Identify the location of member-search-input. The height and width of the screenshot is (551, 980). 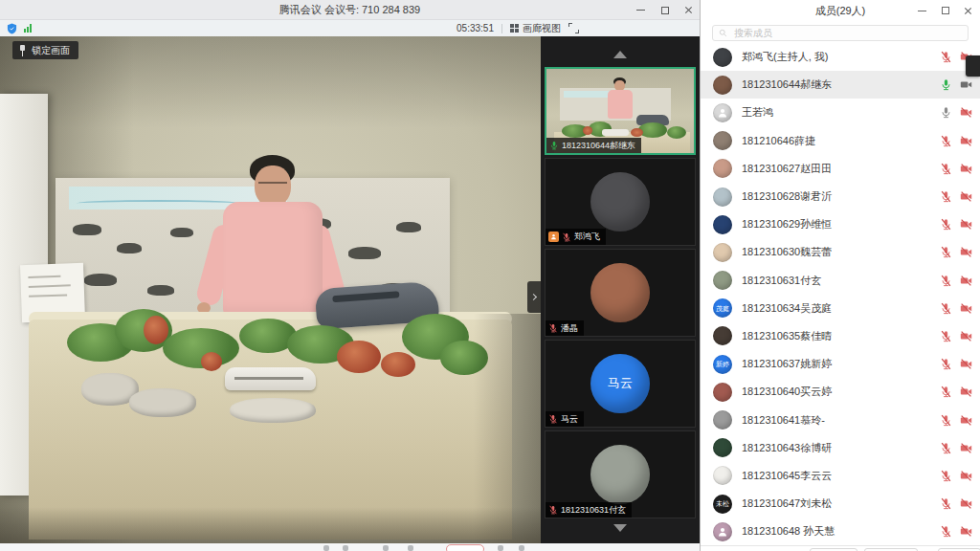
(847, 33).